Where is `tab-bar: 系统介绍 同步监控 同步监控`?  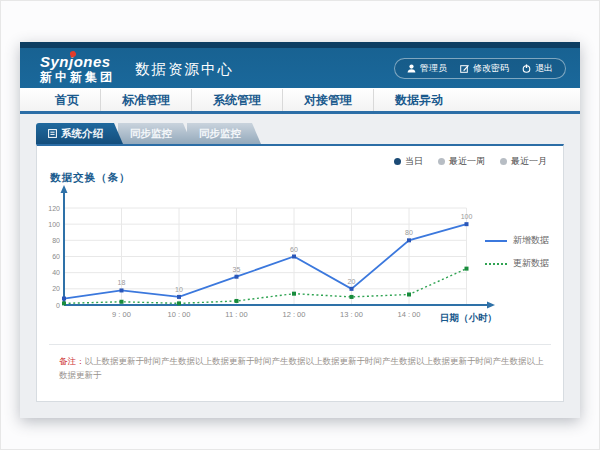
tab-bar: 系统介绍 同步监控 同步监控 is located at coordinates (308, 134).